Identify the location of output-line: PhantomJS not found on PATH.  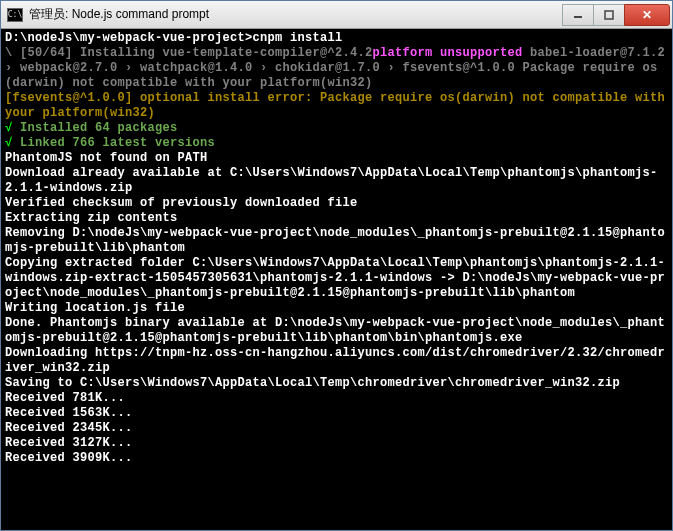
(106, 158).